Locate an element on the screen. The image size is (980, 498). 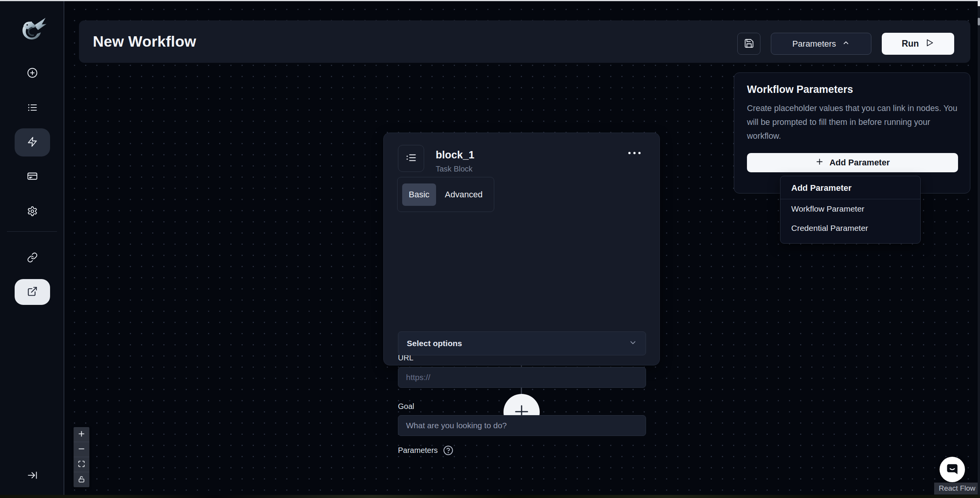
help-circle-icon is located at coordinates (448, 450).